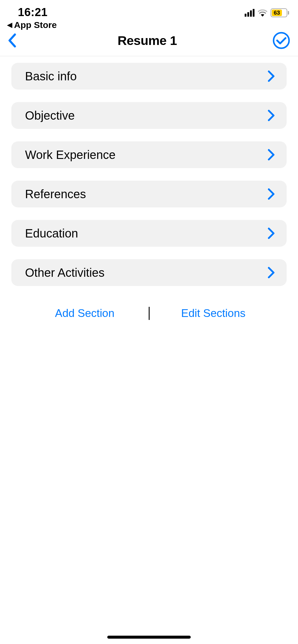 Image resolution: width=298 pixels, height=644 pixels. I want to click on section-actions: Add Section Edit Sections, so click(149, 309).